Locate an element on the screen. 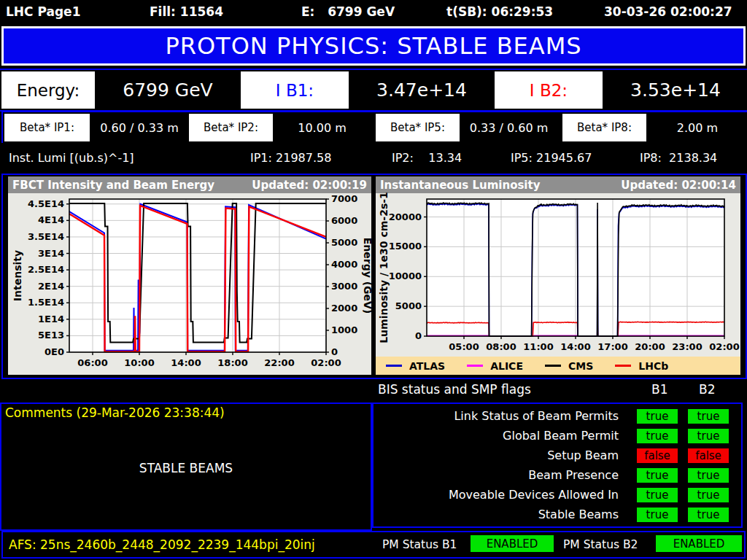 Image resolution: width=747 pixels, height=560 pixels. beta-ip5-value: 0.33 / 0.60 m is located at coordinates (509, 128).